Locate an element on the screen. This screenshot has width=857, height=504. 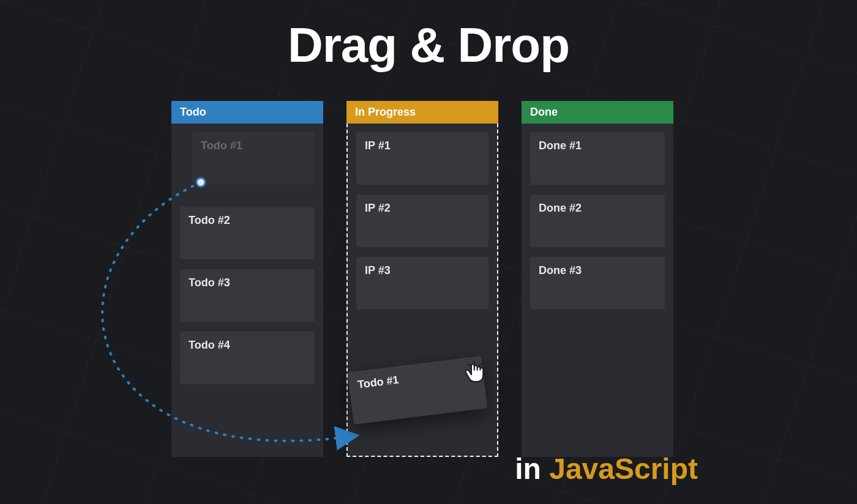
cursor-grab-icon is located at coordinates (474, 372).